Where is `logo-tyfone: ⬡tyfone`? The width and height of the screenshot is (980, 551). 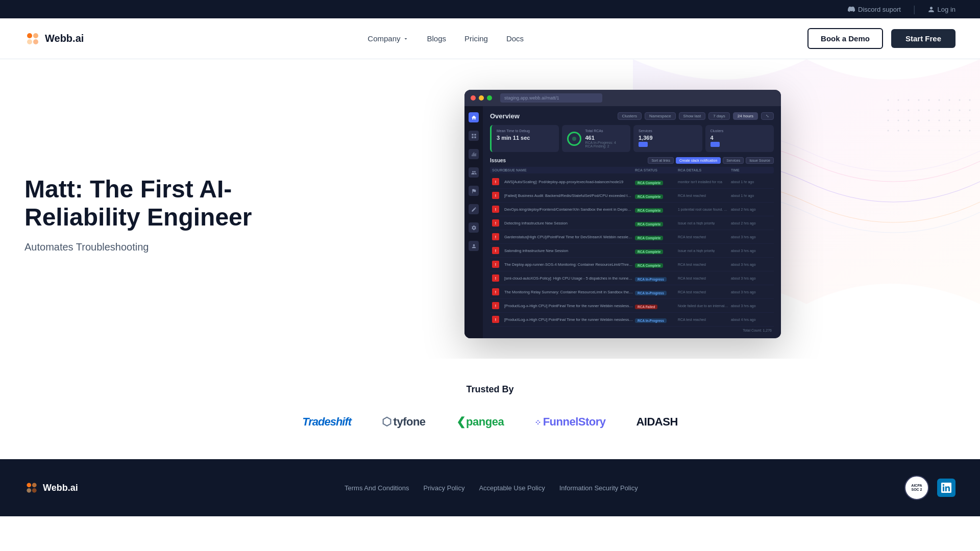
logo-tyfone: ⬡tyfone is located at coordinates (404, 422).